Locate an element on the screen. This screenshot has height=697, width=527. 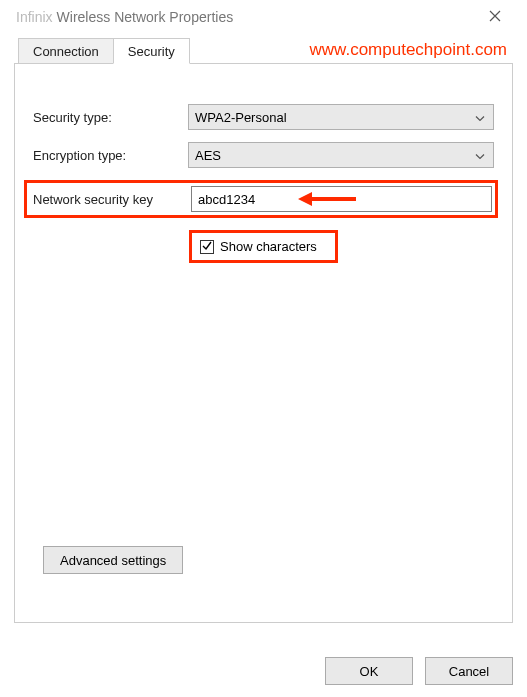
dialog-footer: OK Cancel is located at coordinates (419, 671).